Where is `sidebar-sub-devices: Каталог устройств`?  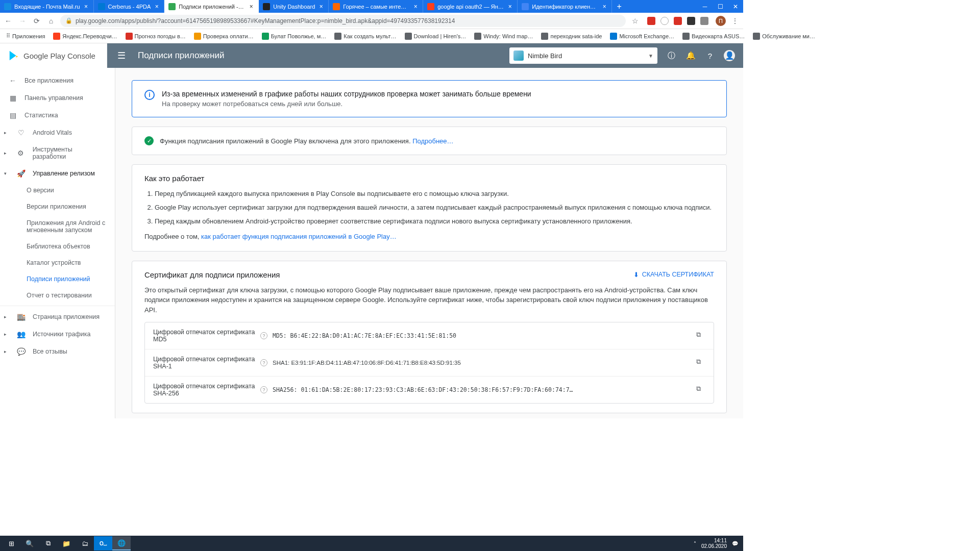
sidebar-sub-devices: Каталог устройств is located at coordinates (57, 263).